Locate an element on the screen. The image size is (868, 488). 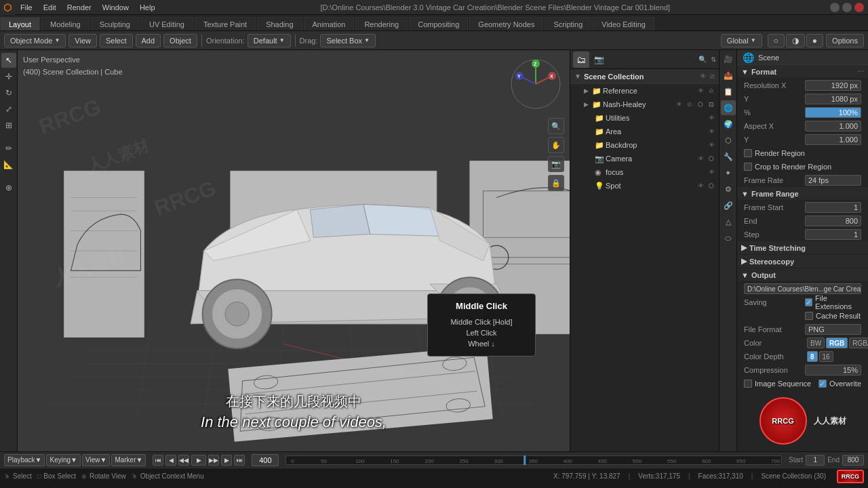
view-menu: View is located at coordinates (83, 41).